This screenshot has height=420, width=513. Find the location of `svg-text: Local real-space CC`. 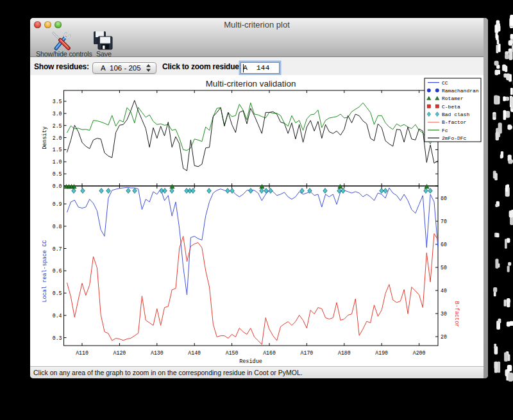

svg-text: Local real-space CC is located at coordinates (45, 272).